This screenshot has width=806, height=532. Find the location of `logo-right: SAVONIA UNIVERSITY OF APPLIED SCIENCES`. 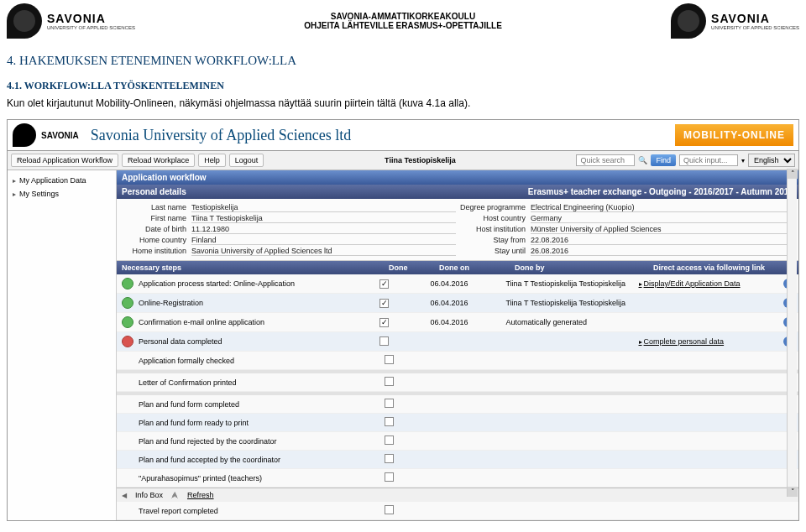

logo-right: SAVONIA UNIVERSITY OF APPLIED SCIENCES is located at coordinates (735, 21).